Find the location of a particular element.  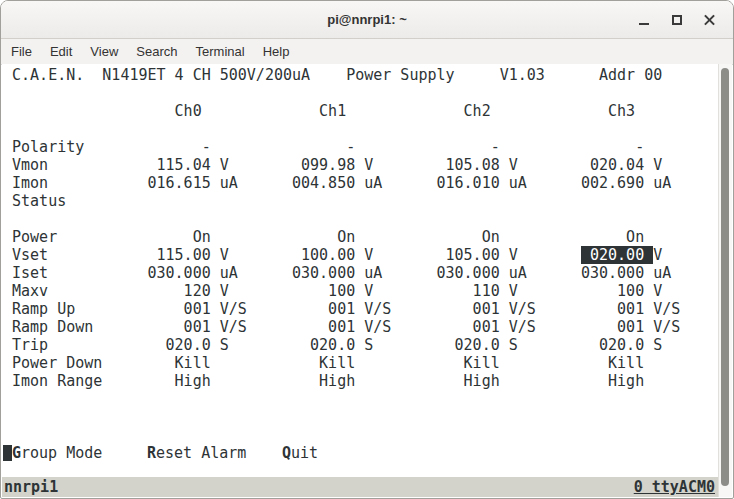

terminal-line: Maxv 120 V 100 V 110 V 100 V is located at coordinates (361, 291).